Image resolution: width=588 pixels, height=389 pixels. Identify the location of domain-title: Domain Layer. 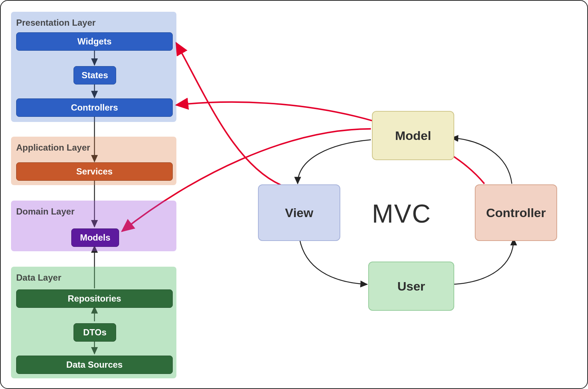
(94, 212).